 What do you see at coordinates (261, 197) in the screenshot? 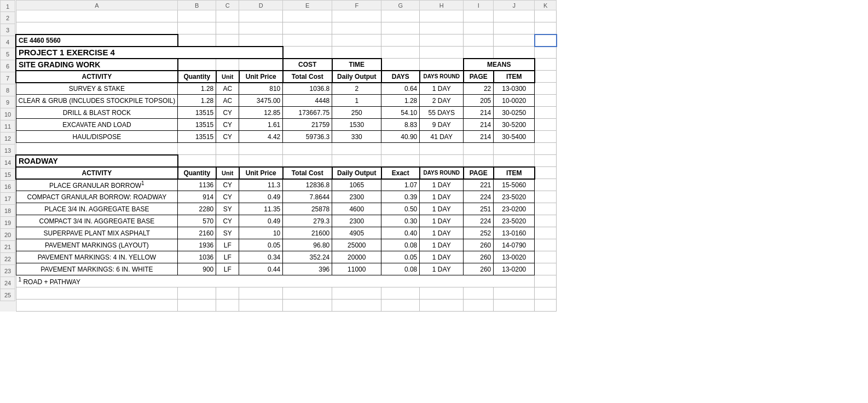
I see `cell-r16-up: 0.49` at bounding box center [261, 197].